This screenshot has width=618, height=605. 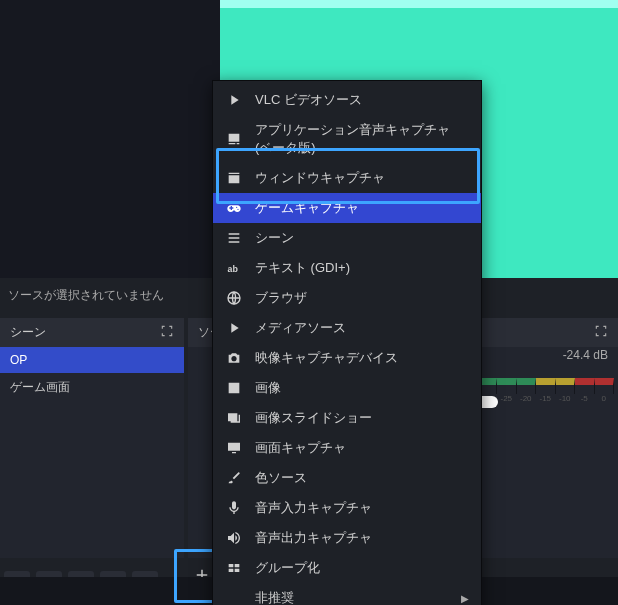 What do you see at coordinates (347, 298) in the screenshot?
I see `menu-item-6: ブラウザ` at bounding box center [347, 298].